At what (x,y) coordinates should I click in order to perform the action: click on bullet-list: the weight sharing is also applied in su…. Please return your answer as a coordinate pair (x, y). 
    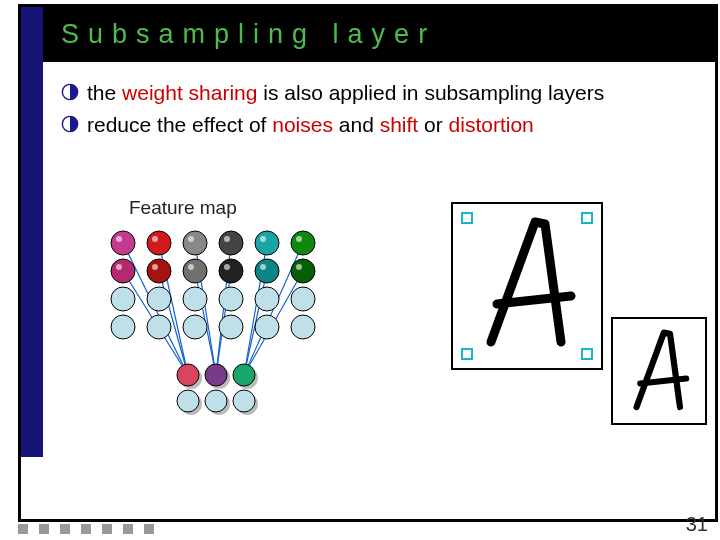
    Looking at the image, I should click on (381, 112).